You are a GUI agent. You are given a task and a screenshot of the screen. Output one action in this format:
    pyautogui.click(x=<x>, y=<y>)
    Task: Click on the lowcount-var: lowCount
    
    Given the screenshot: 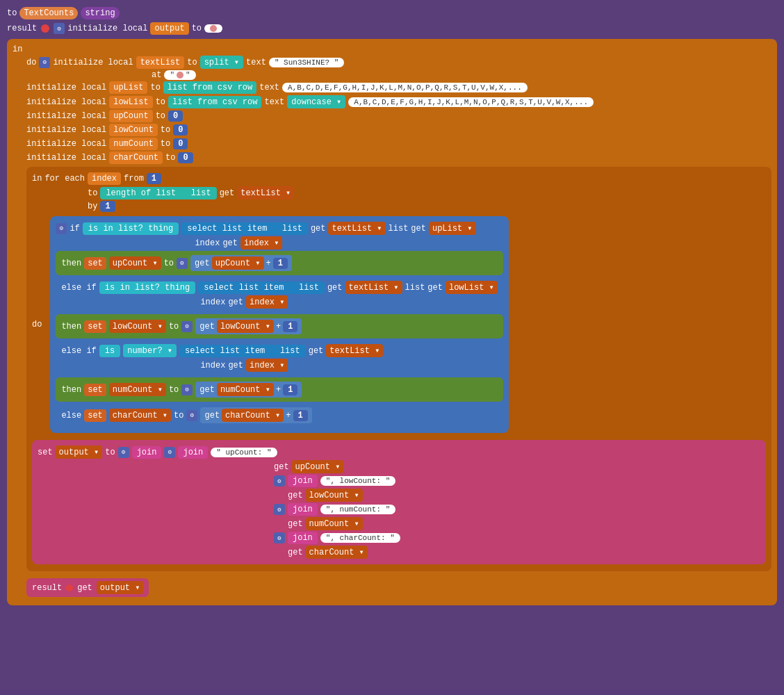 What is the action you would take?
    pyautogui.click(x=133, y=130)
    